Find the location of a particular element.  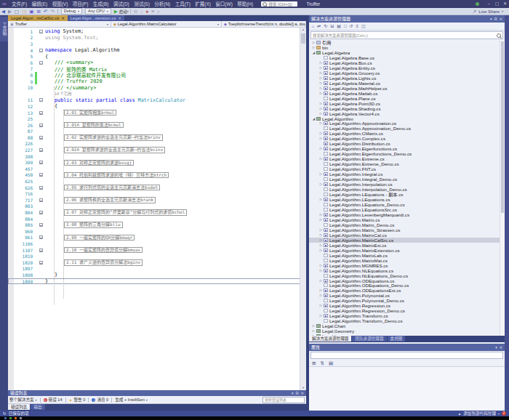

alphabetical-icon: ⇅ is located at coordinates (321, 363).